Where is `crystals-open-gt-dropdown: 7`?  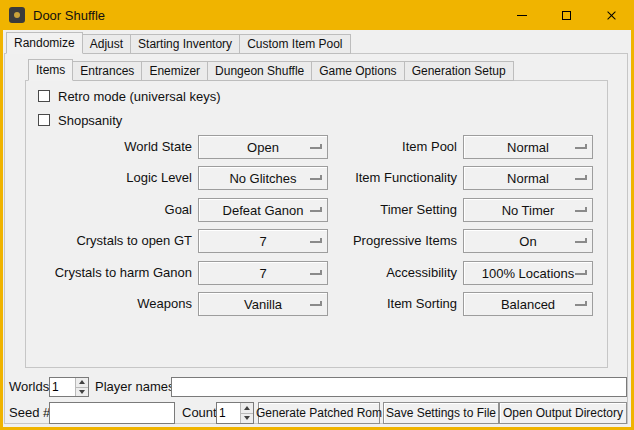
crystals-open-gt-dropdown: 7 is located at coordinates (263, 241).